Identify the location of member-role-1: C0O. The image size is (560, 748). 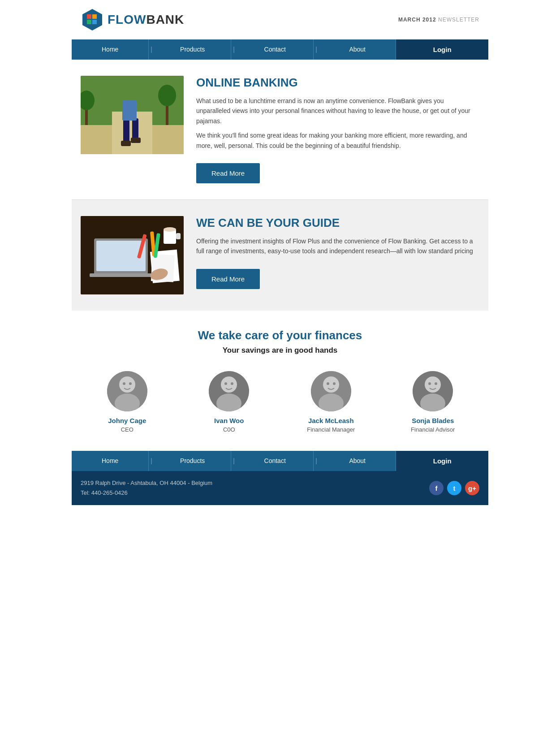
(229, 429).